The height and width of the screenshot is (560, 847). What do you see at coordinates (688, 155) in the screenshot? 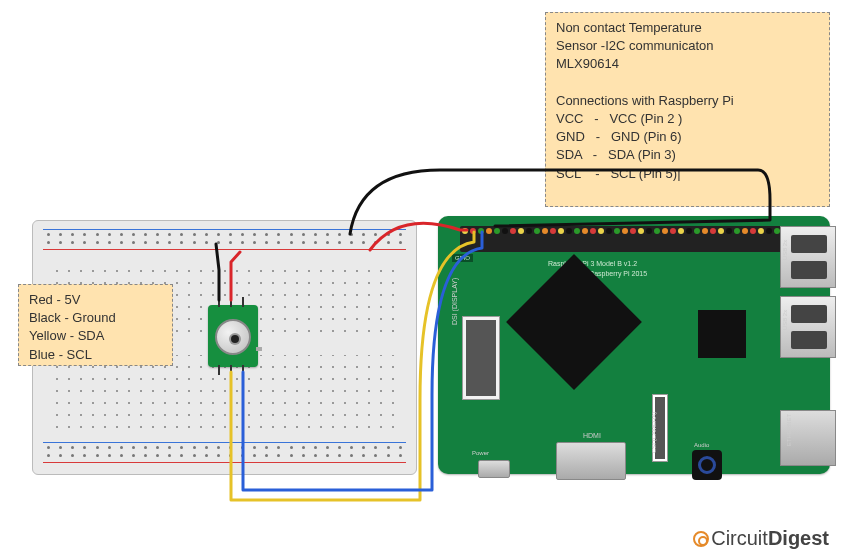
I see `note-conn-row: SDA - SDA (Pin 3)` at bounding box center [688, 155].